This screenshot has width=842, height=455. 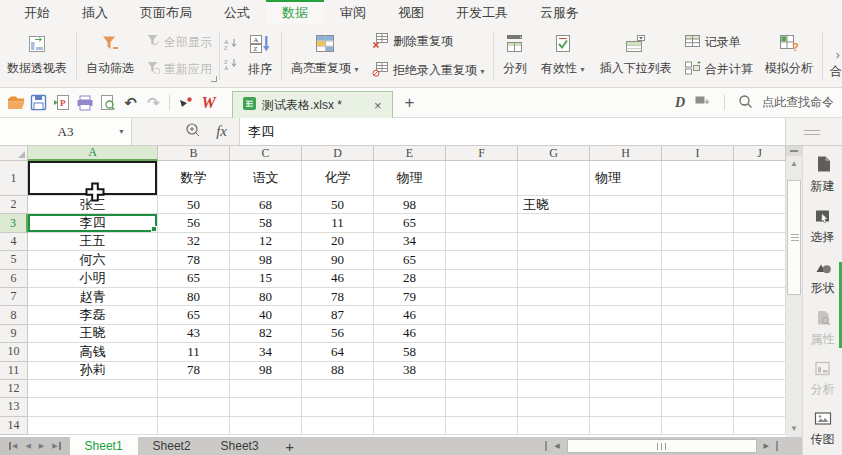 I want to click on cell-C2: 68, so click(x=266, y=205).